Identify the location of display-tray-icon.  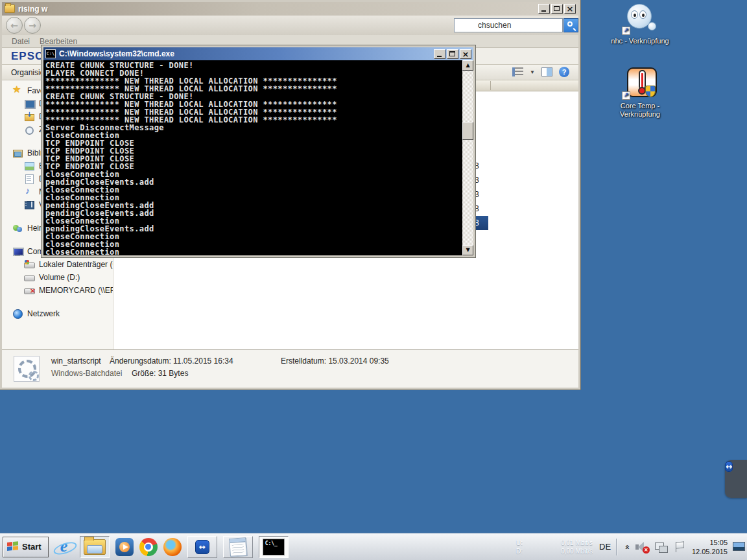
(739, 547).